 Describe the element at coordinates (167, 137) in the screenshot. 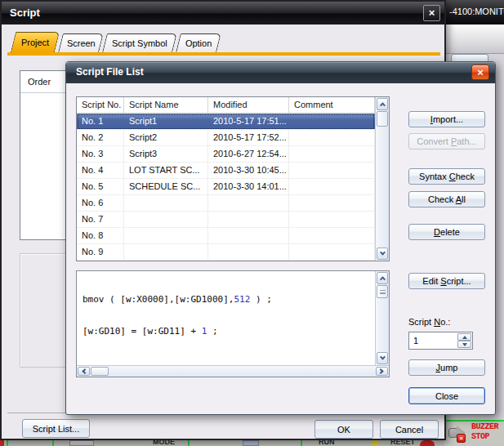

I see `cell: Script2` at that location.